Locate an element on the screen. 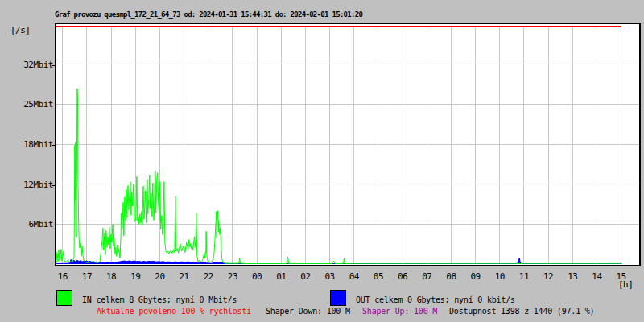 The width and height of the screenshot is (644, 322). x-tick-label: 20 is located at coordinates (159, 277).